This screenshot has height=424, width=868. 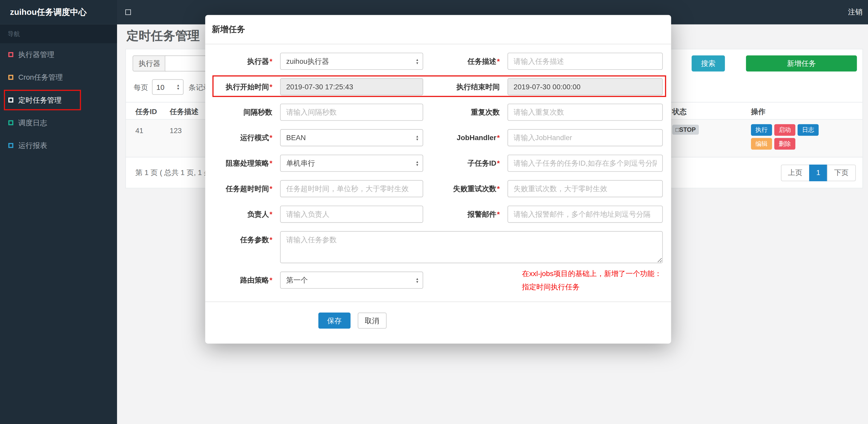 I want to click on block-strategy-label: 阻塞处理策略*, so click(x=247, y=163).